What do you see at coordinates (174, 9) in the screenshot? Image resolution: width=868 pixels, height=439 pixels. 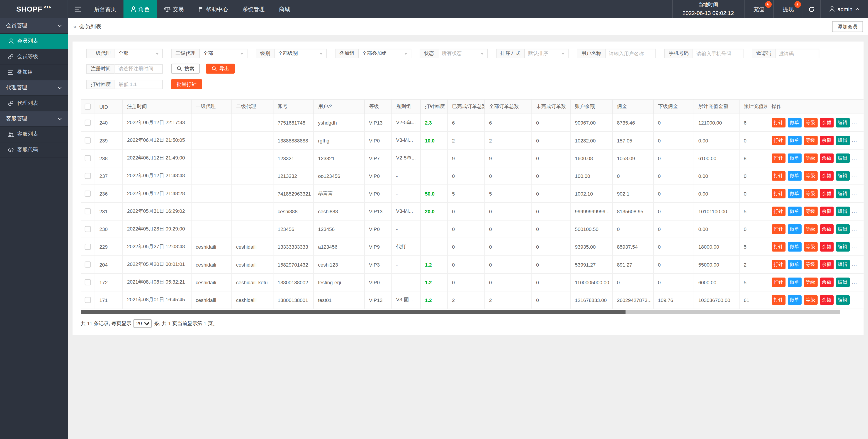 I see `nav-tab-trade: 交易` at bounding box center [174, 9].